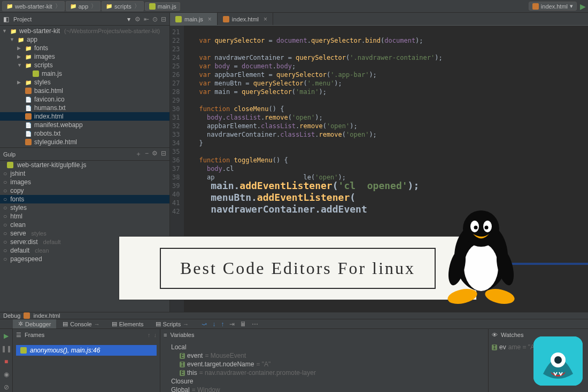  I want to click on breadcrumb-item: main.js, so click(163, 6).